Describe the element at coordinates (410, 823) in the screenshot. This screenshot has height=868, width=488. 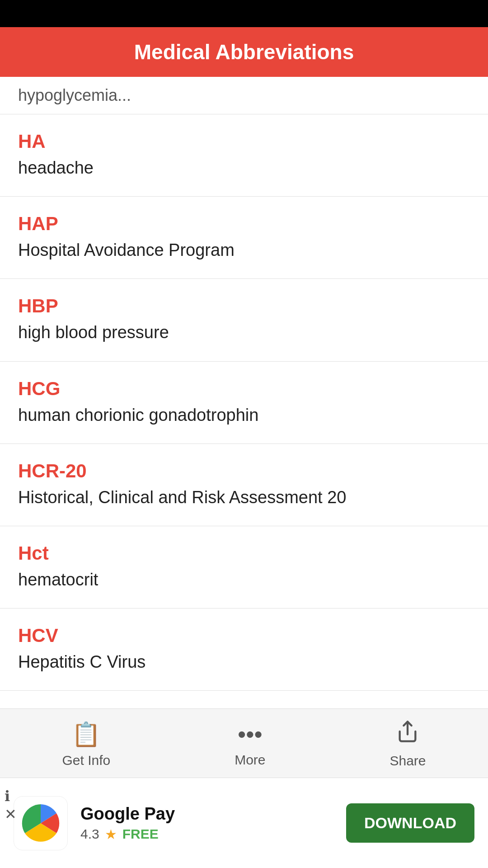
I see `download-button: DOWNLOAD` at that location.